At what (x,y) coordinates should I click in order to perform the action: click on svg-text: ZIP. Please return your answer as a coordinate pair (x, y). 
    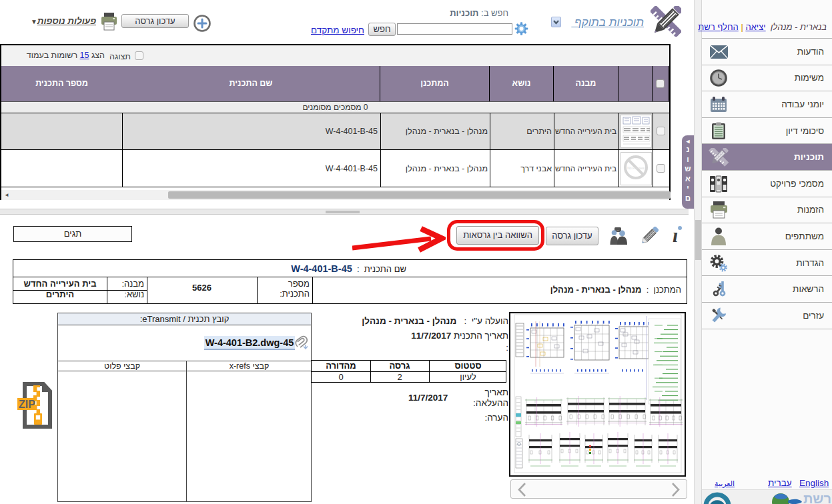
    Looking at the image, I should click on (27, 404).